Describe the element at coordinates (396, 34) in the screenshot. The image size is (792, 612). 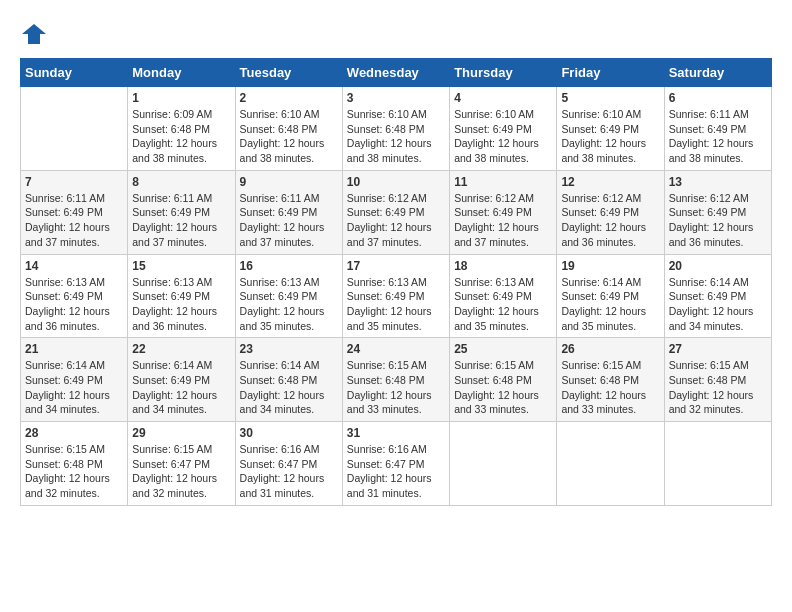
I see `page-header` at that location.